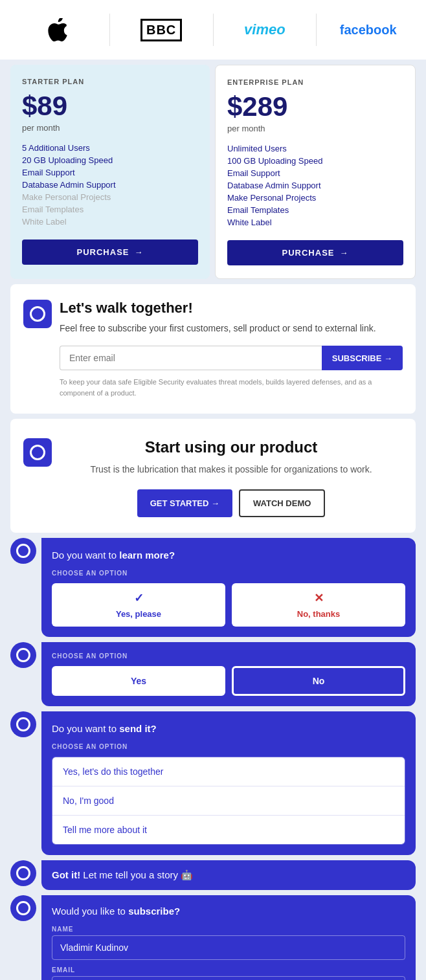  I want to click on start-icon-ring, so click(38, 452).